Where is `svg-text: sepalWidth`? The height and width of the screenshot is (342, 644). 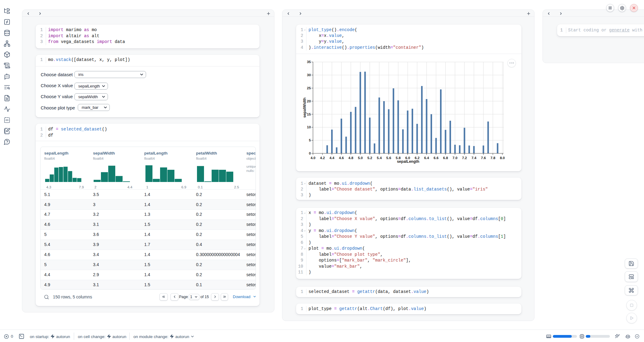 svg-text: sepalWidth is located at coordinates (304, 108).